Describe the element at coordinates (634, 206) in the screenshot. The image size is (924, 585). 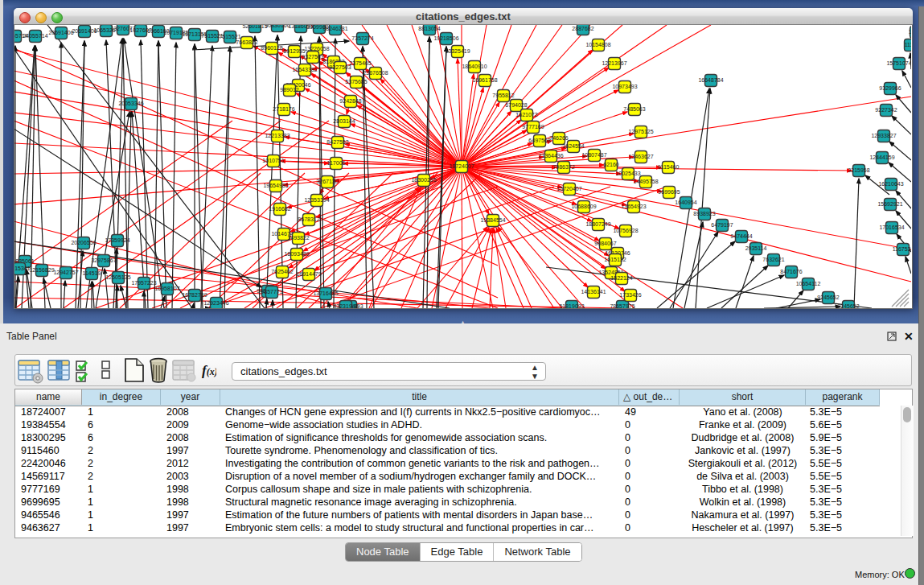
I see `svg-text: 13654923` at that location.